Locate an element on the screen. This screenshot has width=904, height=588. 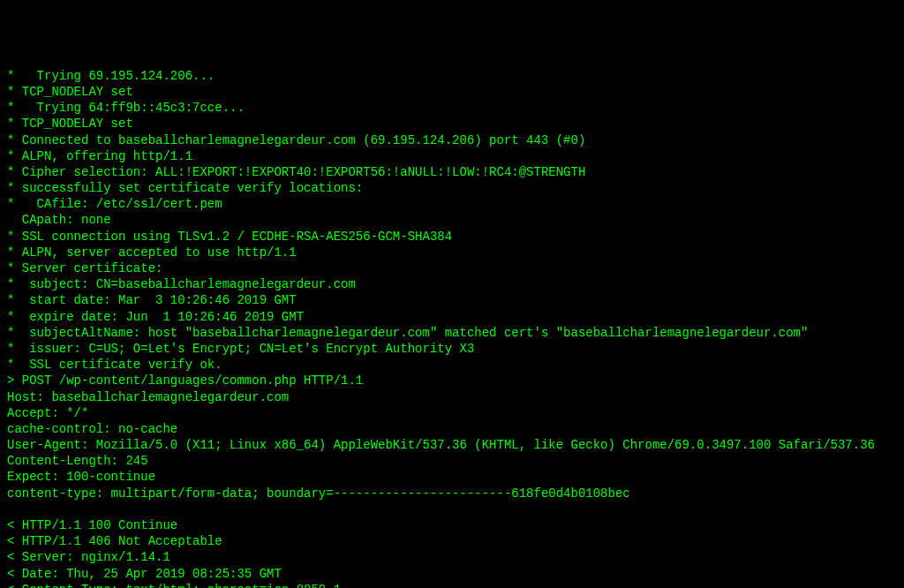
terminal-line: * CAfile: /etc/ssl/cert.pem is located at coordinates (452, 204).